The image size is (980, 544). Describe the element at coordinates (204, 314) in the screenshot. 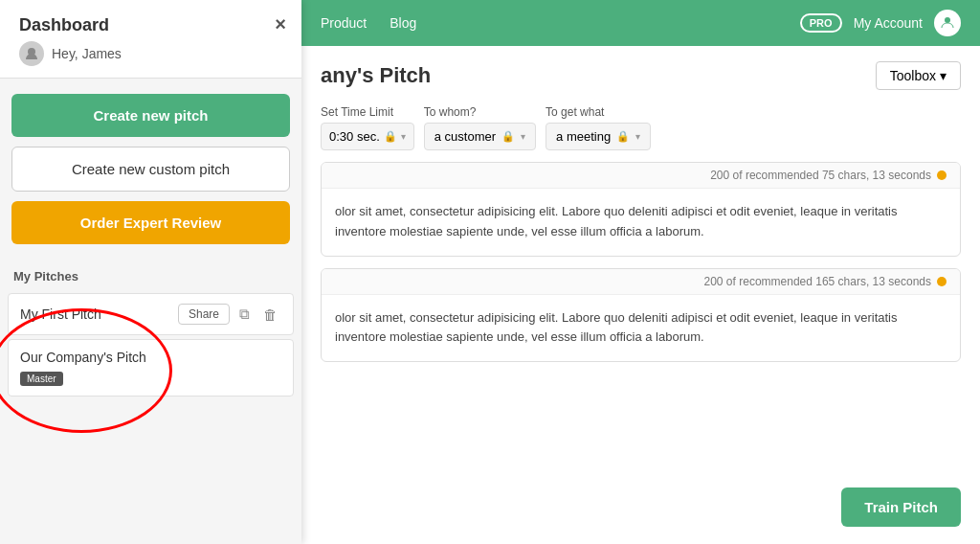

I see `share-button: Share` at that location.